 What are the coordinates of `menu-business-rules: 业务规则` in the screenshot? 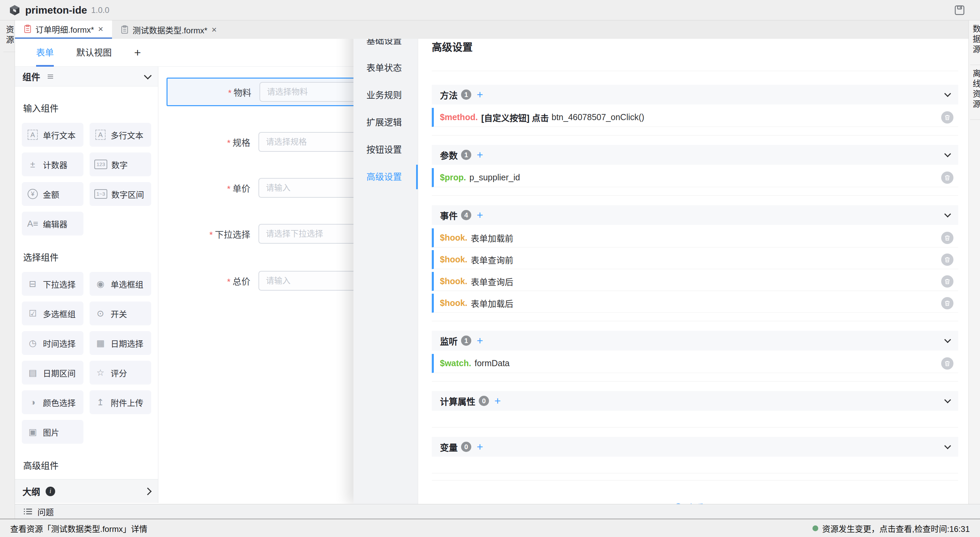 It's located at (386, 95).